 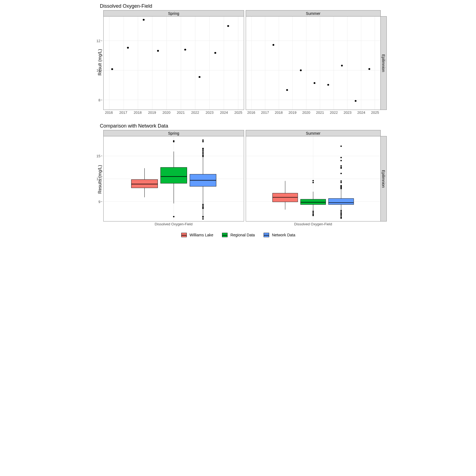 What do you see at coordinates (313, 13) in the screenshot?
I see `facet-strip-summer: Summer` at bounding box center [313, 13].